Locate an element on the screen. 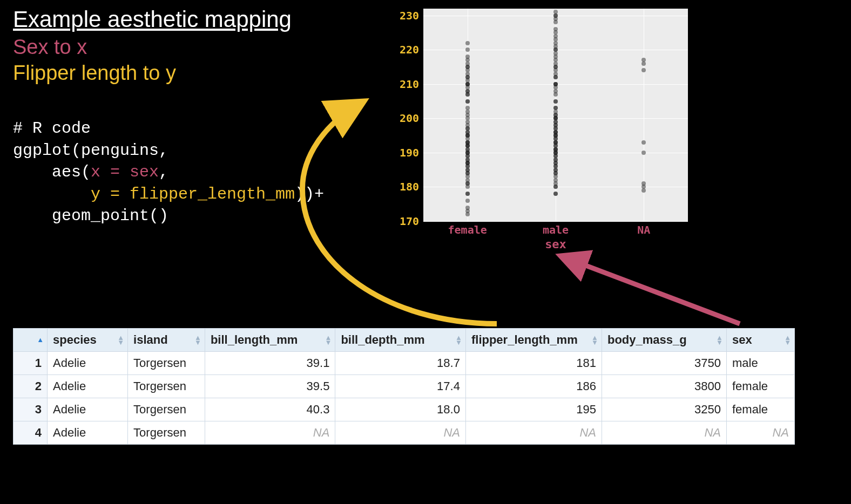  ytick-label: 230 is located at coordinates (409, 16).